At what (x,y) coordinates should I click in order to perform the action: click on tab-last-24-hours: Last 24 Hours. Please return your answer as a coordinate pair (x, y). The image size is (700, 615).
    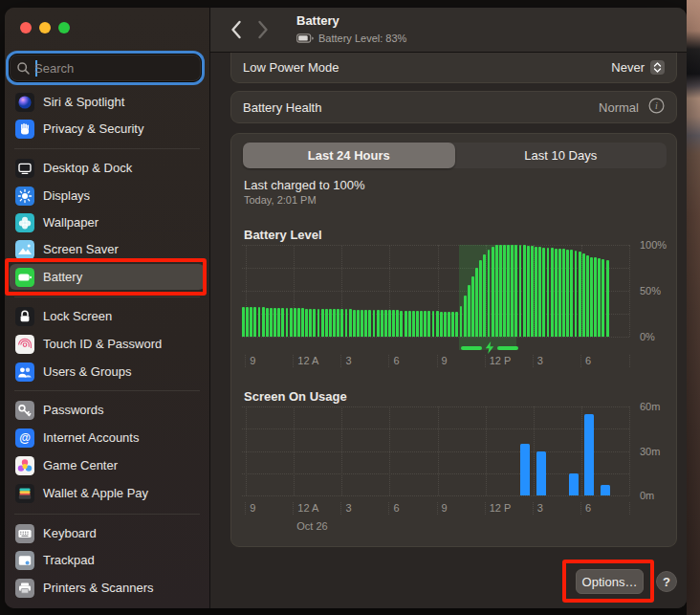
    Looking at the image, I should click on (349, 155).